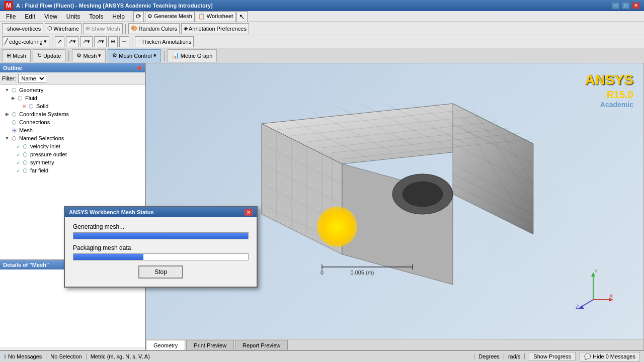 This screenshot has height=362, width=644. Describe the element at coordinates (23, 29) in the screenshot. I see `show-vertices-button: · show-vertices` at that location.